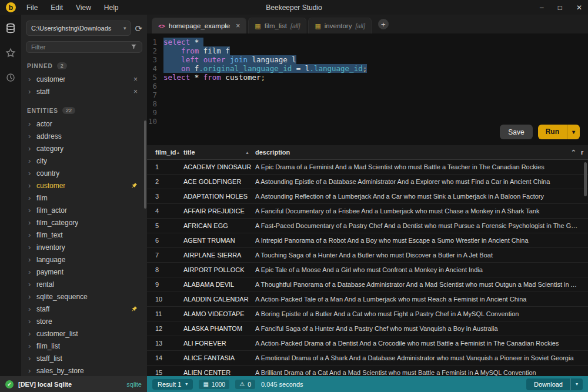 Image resolution: width=588 pixels, height=392 pixels. What do you see at coordinates (62, 66) in the screenshot?
I see `pinned-count-badge: 2` at bounding box center [62, 66].